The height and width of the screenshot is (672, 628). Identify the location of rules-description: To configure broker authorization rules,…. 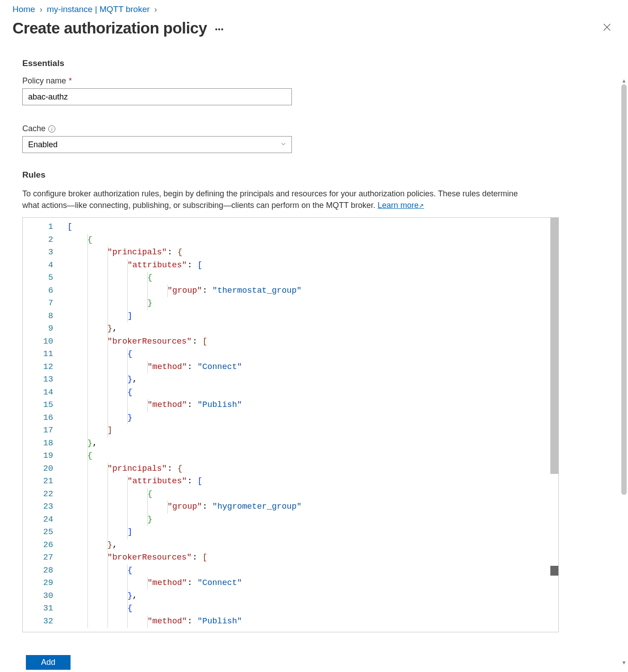
(274, 199).